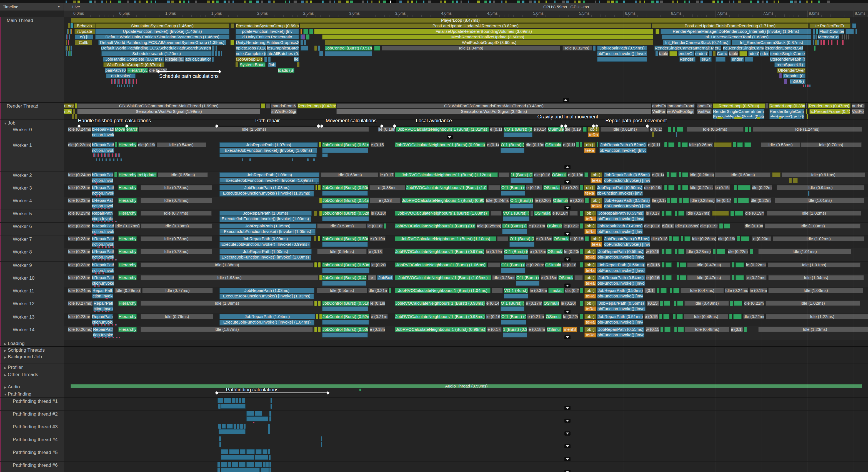 This screenshot has width=868, height=472. What do you see at coordinates (265, 239) in the screenshot?
I see `timeline-span-jobrepairpath-0-99ms: JobRepairPath (0.99ms)` at bounding box center [265, 239].